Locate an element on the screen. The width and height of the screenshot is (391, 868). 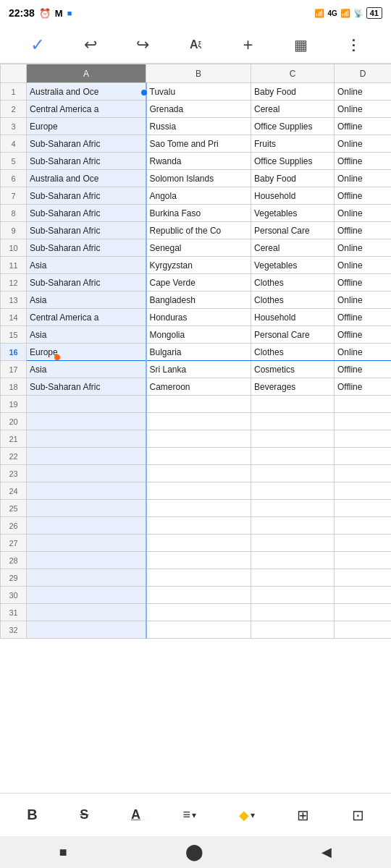
table-row-empty: 29 is located at coordinates (196, 578).